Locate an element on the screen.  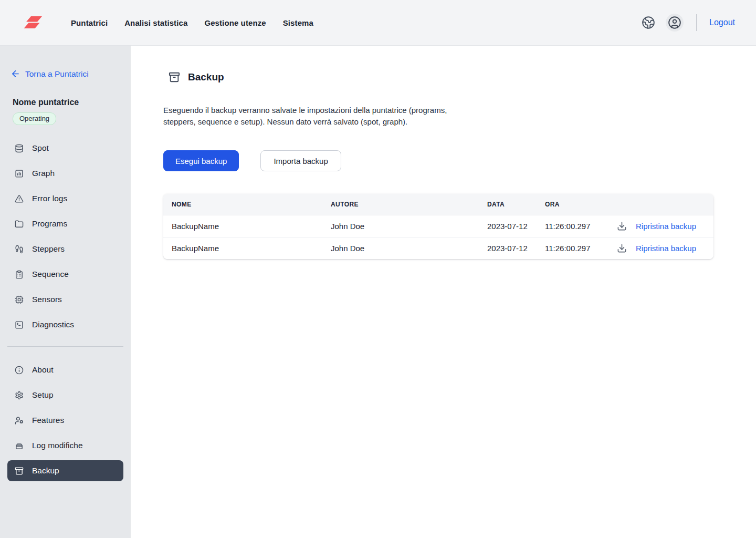
database-icon is located at coordinates (19, 148).